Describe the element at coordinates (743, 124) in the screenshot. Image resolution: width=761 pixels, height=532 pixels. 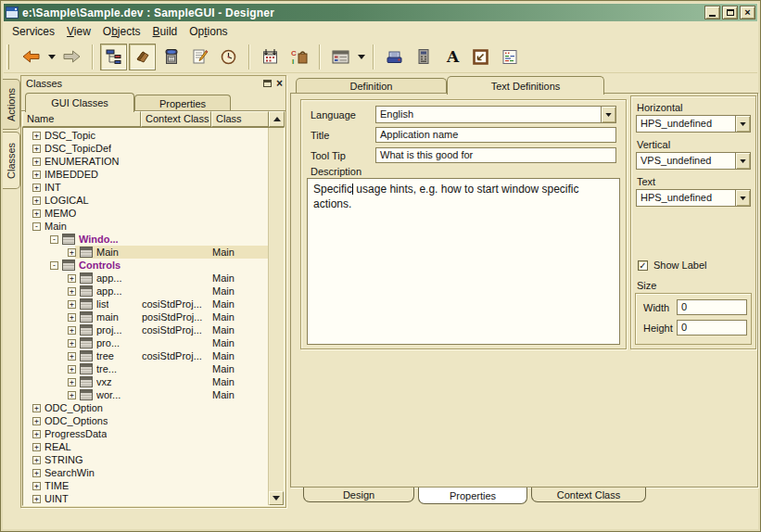
I see `horizontal-dropdown-button` at that location.